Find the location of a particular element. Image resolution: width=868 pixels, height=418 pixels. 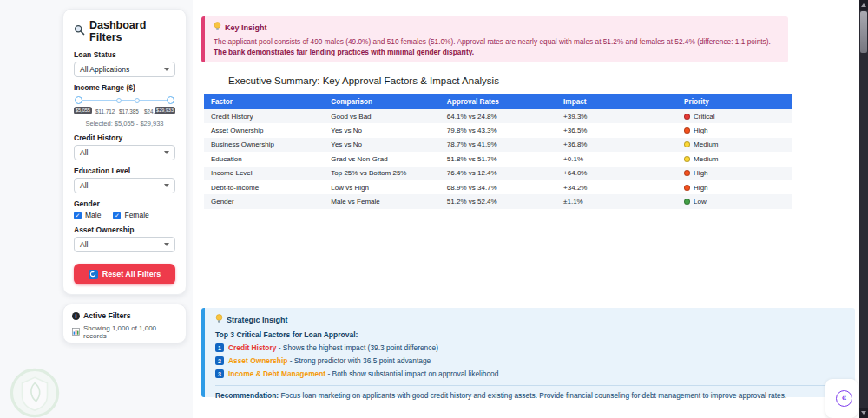

gender-female-label: Female is located at coordinates (136, 215).